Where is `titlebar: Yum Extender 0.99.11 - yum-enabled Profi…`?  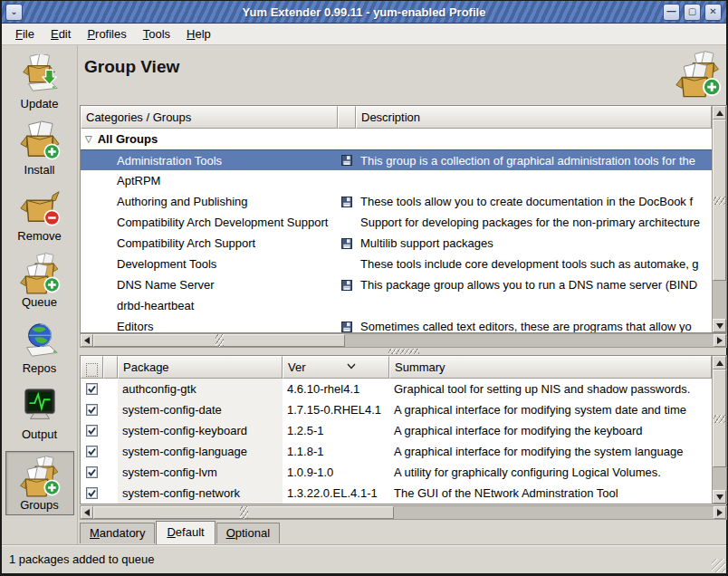
titlebar: Yum Extender 0.99.11 - yum-enabled Profi… is located at coordinates (364, 13).